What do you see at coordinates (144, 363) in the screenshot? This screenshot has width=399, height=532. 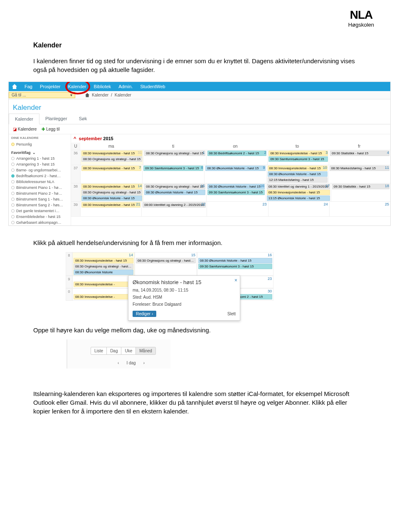 I see `next-button: ›` at bounding box center [144, 363].